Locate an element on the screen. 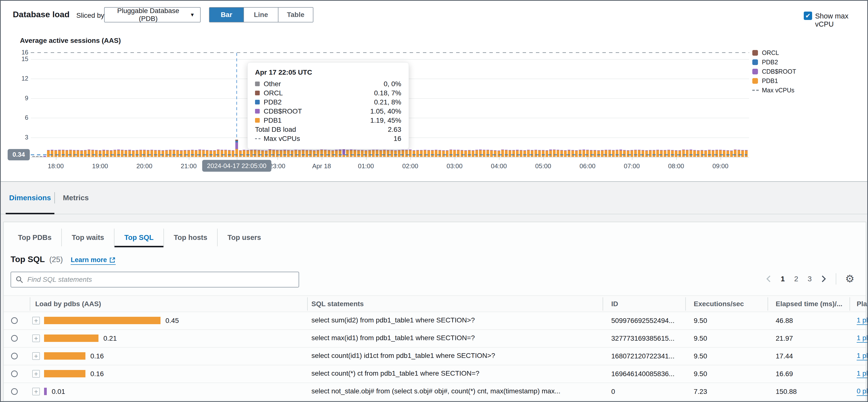 The width and height of the screenshot is (868, 402). subtab-top-hosts: Top hosts is located at coordinates (191, 237).